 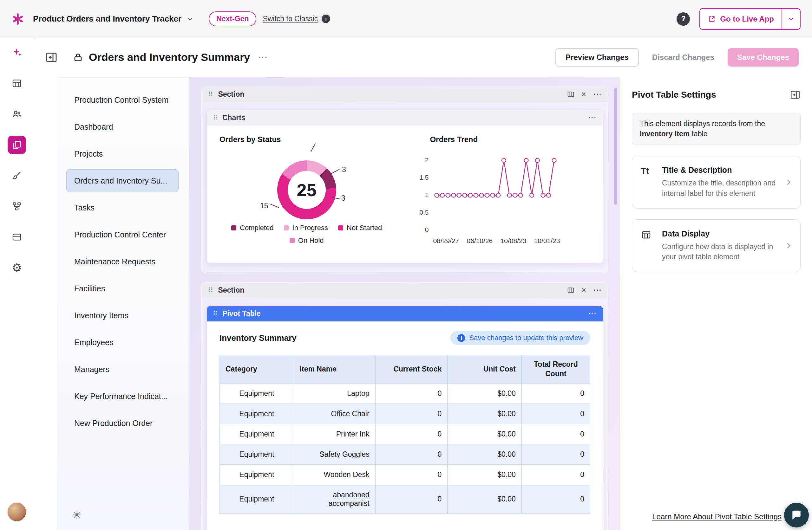 What do you see at coordinates (169, 57) in the screenshot?
I see `page-title: Orders and Inventory Summary` at bounding box center [169, 57].